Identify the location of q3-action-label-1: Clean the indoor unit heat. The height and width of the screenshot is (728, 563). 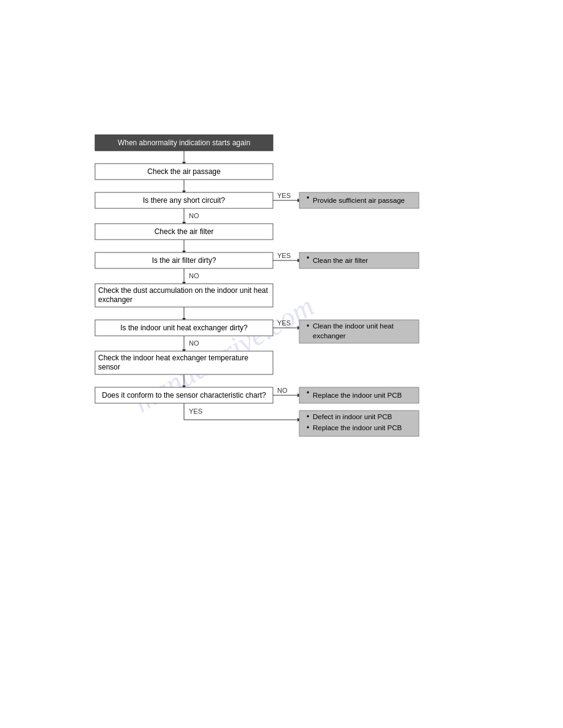
(353, 326).